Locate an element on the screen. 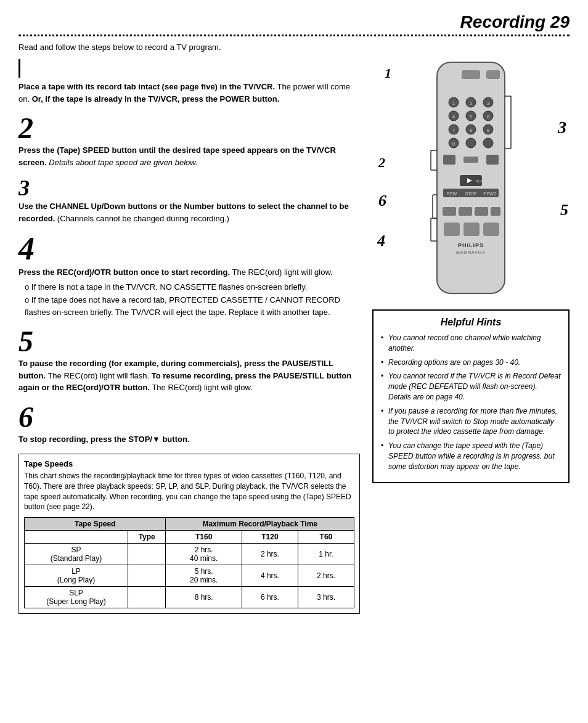 Image resolution: width=588 pixels, height=723 pixels. speed-slp: SLP(Super Long Play) is located at coordinates (76, 598).